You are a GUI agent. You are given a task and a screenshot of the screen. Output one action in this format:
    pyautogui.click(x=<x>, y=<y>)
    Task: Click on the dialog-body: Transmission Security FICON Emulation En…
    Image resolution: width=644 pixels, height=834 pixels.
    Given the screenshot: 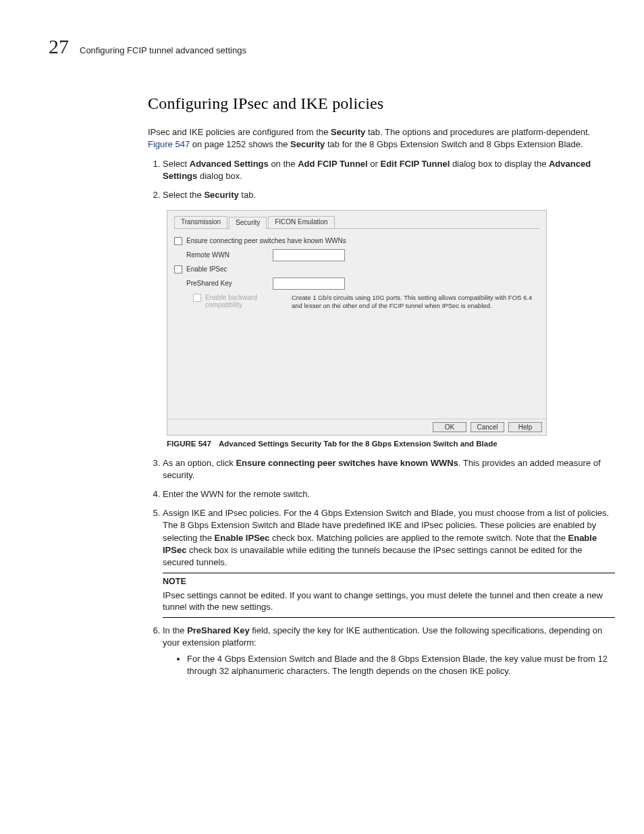 What is the action you would take?
    pyautogui.click(x=356, y=315)
    